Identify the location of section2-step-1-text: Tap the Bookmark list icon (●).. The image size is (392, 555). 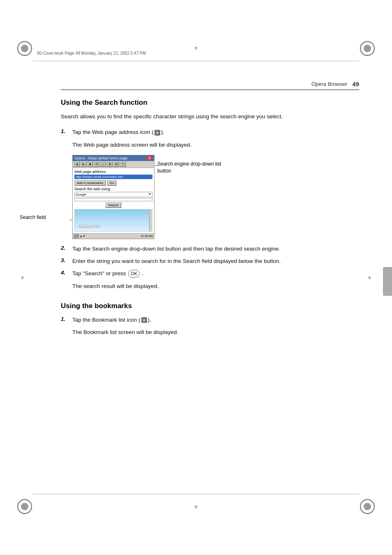
(216, 320).